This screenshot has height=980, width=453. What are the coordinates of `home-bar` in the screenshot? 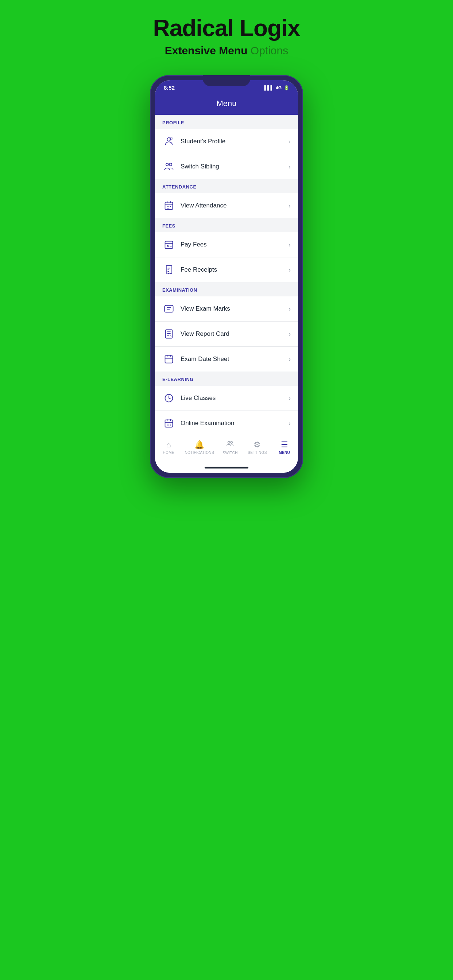 It's located at (226, 468).